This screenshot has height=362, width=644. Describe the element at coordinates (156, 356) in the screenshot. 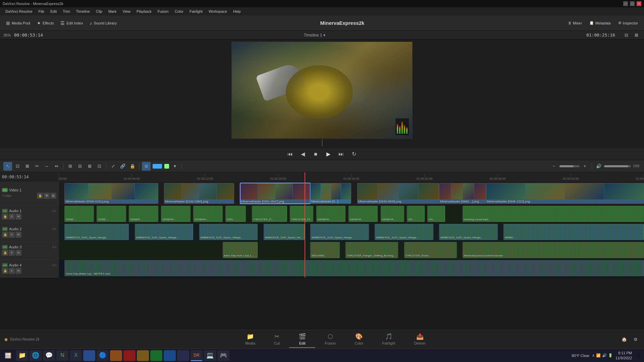

I see `taskbar-green` at that location.